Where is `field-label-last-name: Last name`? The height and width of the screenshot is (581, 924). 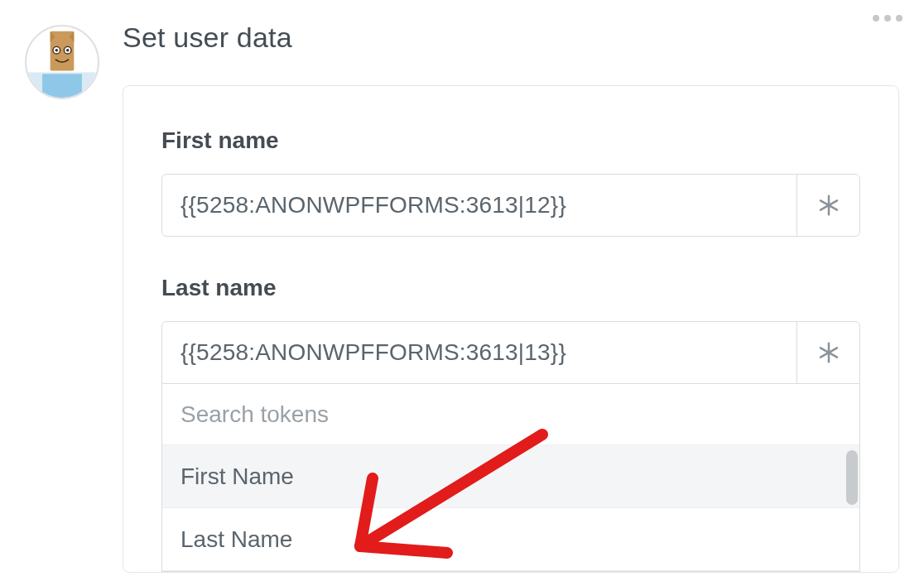
field-label-last-name: Last name is located at coordinates (511, 288).